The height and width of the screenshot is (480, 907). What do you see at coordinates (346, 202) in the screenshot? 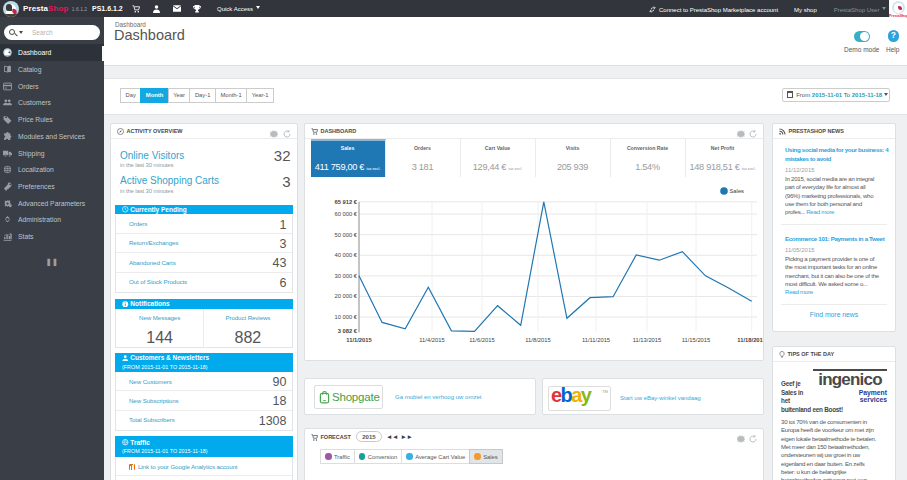
I see `svg-text: 65 912 €` at bounding box center [346, 202].